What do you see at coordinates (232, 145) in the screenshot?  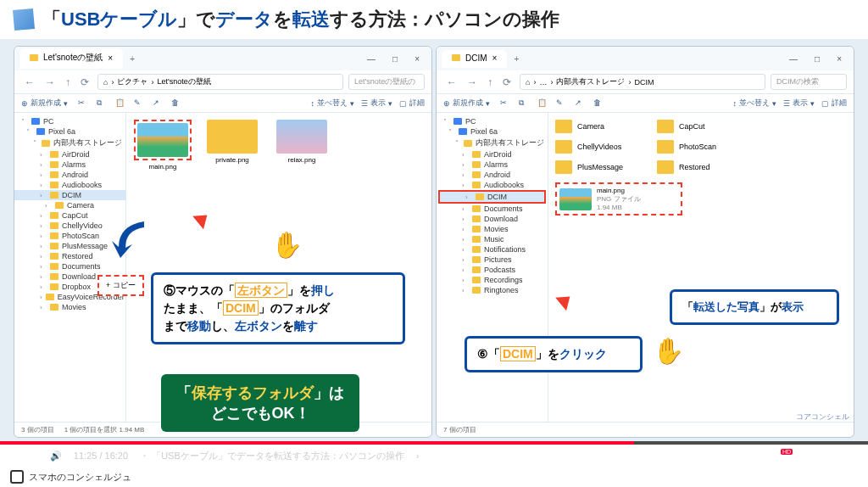 I see `file-thumb: private.png` at bounding box center [232, 145].